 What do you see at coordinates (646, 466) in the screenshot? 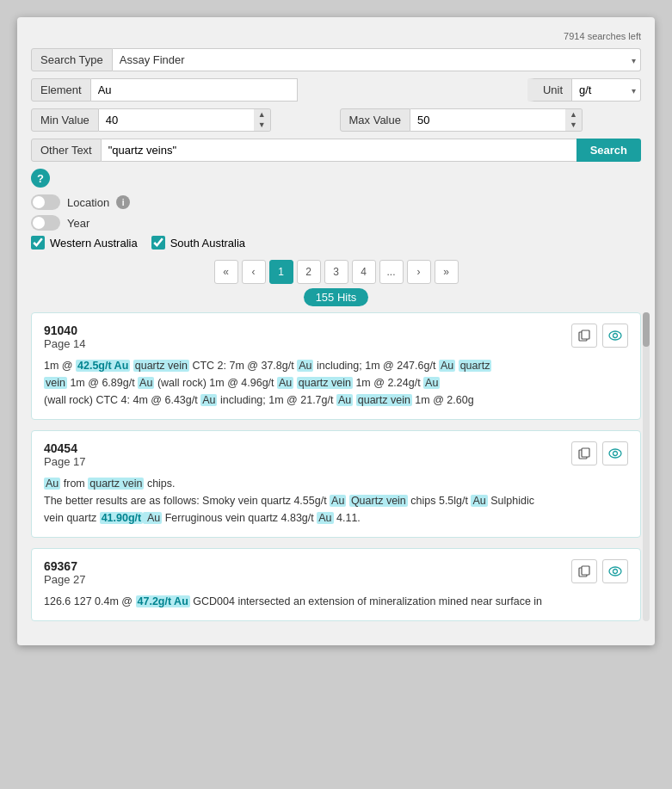
I see `scrollbar-track` at bounding box center [646, 466].